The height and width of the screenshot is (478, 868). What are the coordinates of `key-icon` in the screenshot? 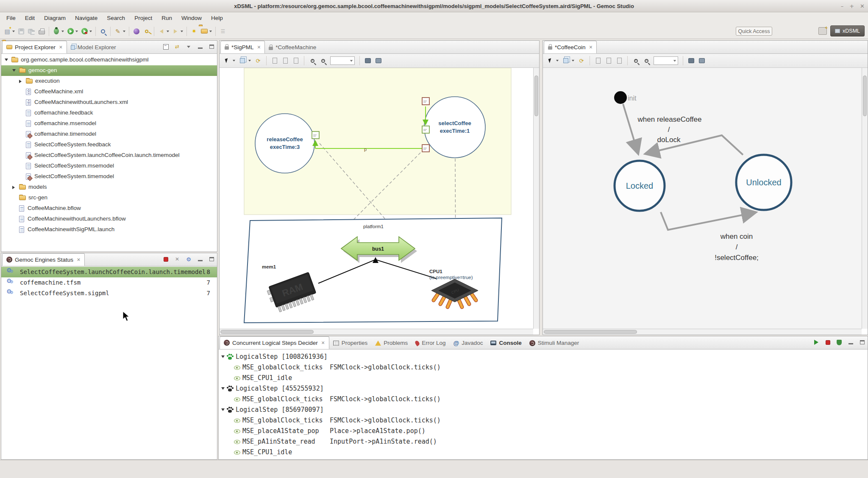 It's located at (147, 31).